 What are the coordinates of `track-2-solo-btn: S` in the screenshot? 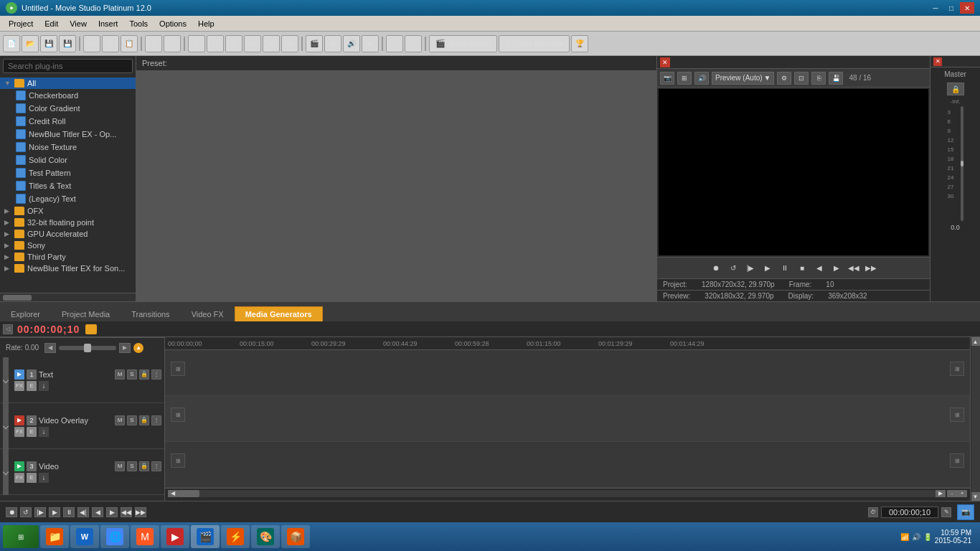 It's located at (132, 420).